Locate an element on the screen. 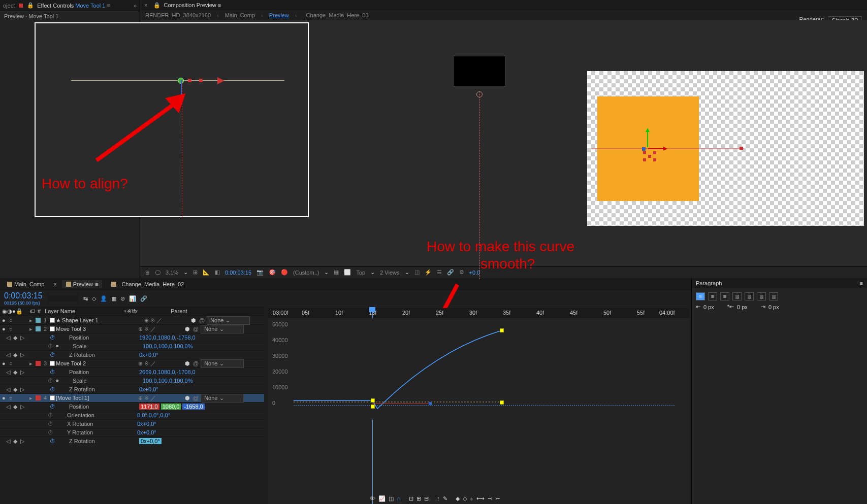 The width and height of the screenshot is (867, 504). comp-flowchart-icon: 🔗 is located at coordinates (451, 272).